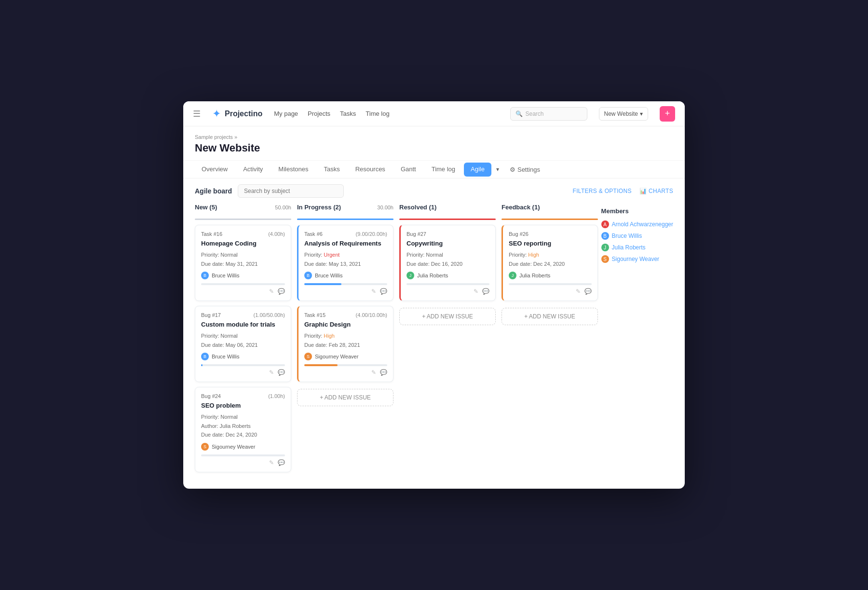 This screenshot has width=868, height=590. I want to click on tab-timelog: Time log, so click(444, 170).